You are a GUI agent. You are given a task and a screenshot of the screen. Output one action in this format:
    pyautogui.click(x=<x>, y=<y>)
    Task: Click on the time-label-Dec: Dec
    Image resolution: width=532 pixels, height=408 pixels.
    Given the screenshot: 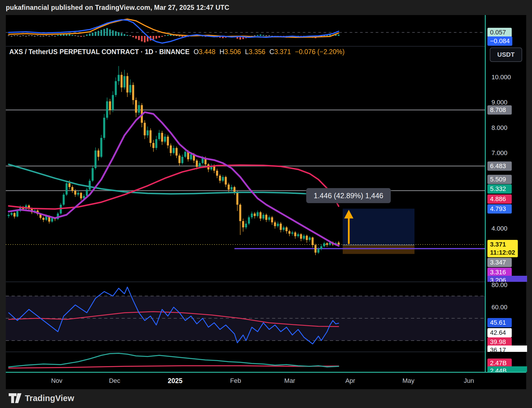 What is the action you would take?
    pyautogui.click(x=115, y=381)
    